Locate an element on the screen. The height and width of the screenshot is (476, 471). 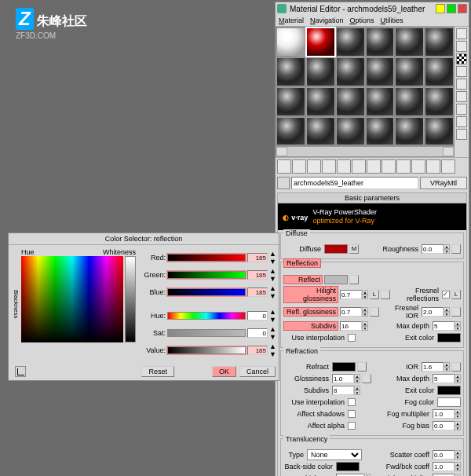
hue-input is located at coordinates (257, 316).